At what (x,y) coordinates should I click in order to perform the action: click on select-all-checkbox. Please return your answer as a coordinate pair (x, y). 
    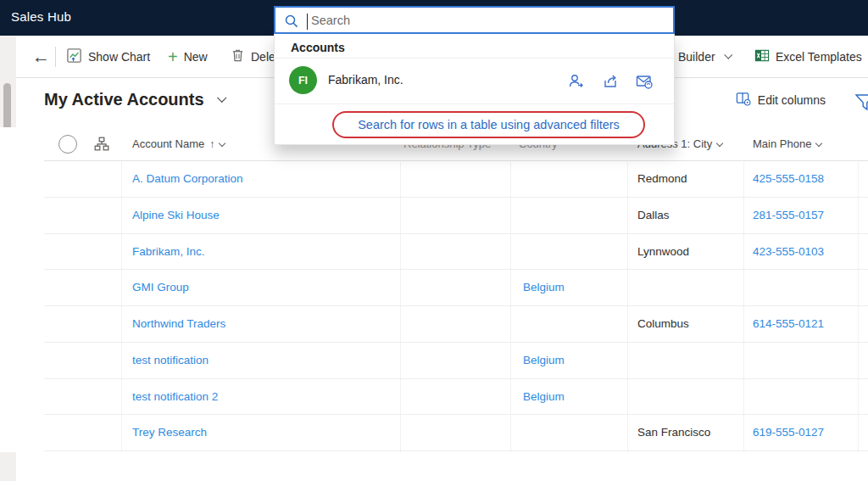
    Looking at the image, I should click on (68, 144).